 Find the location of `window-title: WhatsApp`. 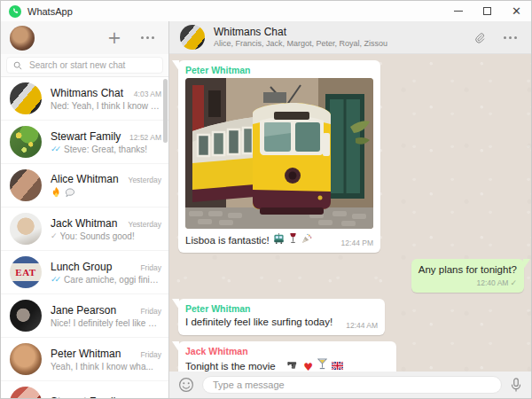

window-title: WhatsApp is located at coordinates (50, 12).